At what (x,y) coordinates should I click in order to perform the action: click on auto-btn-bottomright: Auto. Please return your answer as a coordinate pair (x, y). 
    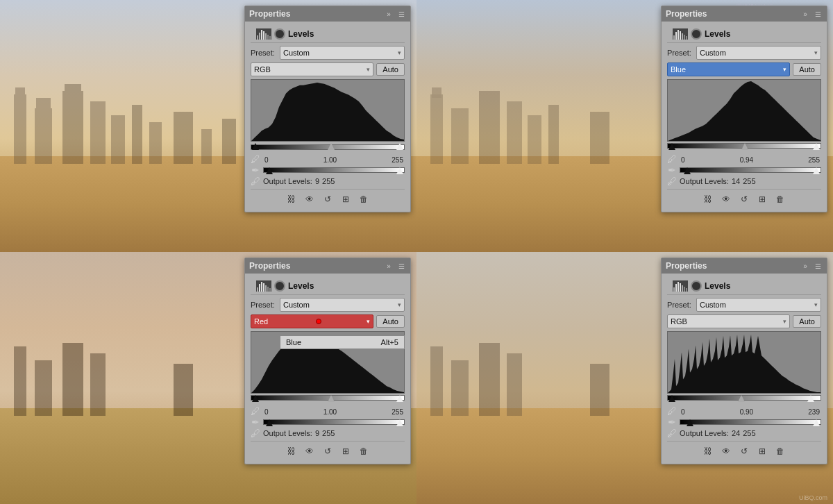
    Looking at the image, I should click on (807, 321).